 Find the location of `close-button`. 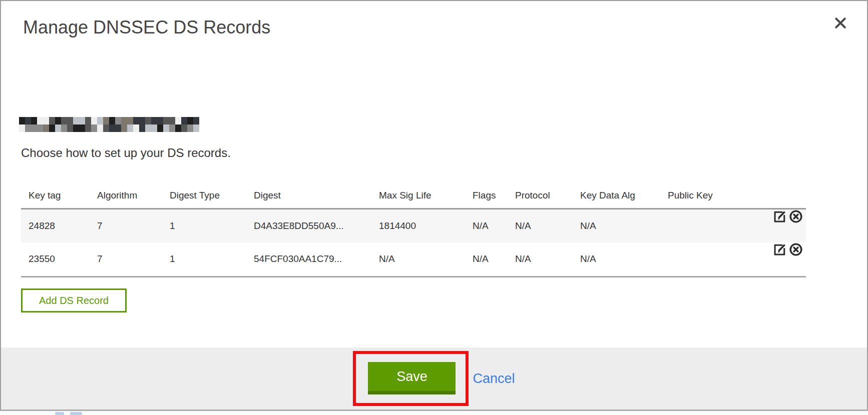

close-button is located at coordinates (840, 24).